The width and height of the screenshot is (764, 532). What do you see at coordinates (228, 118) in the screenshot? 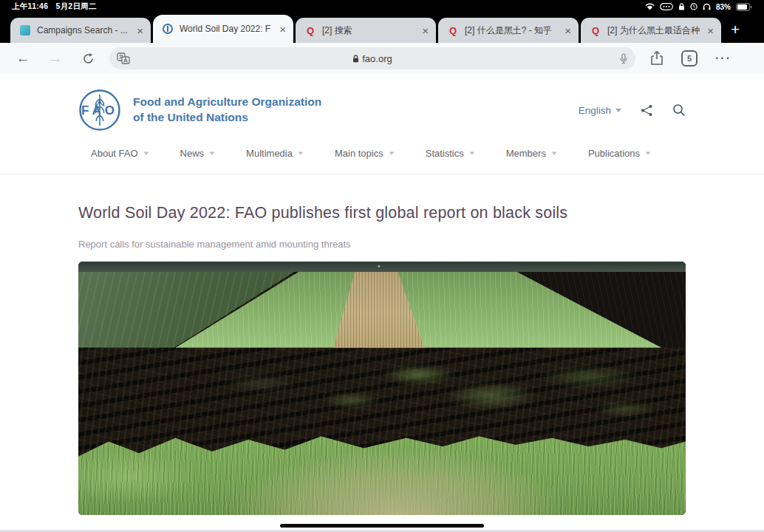
I see `org-name-line2: of the United Nations` at bounding box center [228, 118].